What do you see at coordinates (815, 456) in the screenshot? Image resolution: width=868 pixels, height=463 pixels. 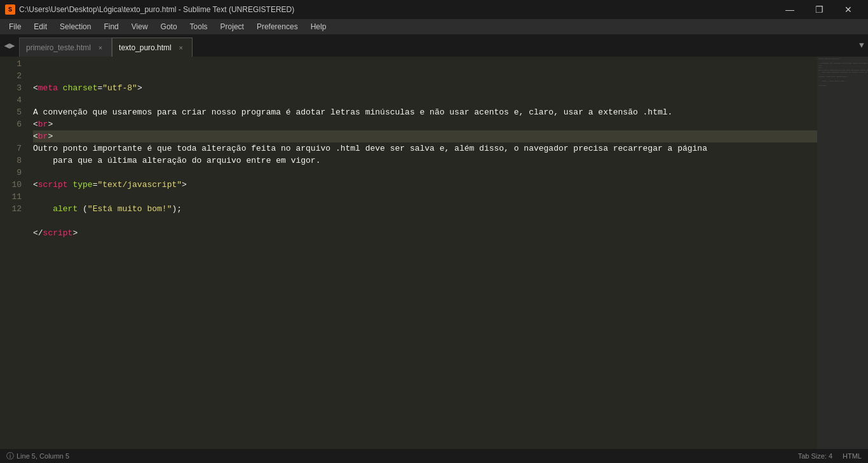 I see `tab-size: Tab Size: 4` at bounding box center [815, 456].